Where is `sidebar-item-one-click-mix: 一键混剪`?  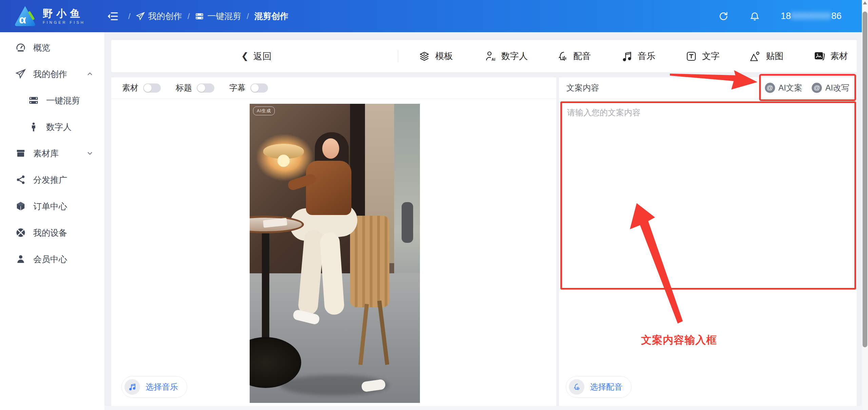
sidebar-item-one-click-mix: 一键混剪 is located at coordinates (52, 100).